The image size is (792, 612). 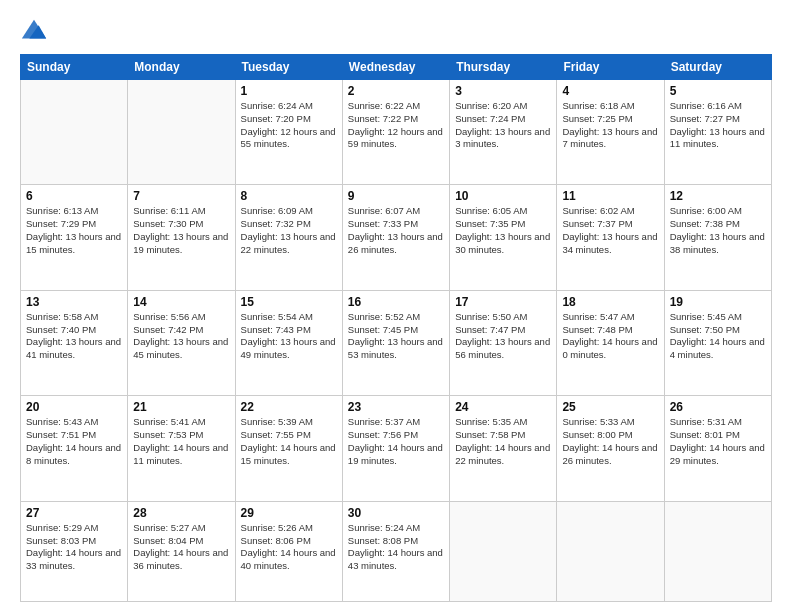 What do you see at coordinates (289, 196) in the screenshot?
I see `day-number: 8` at bounding box center [289, 196].